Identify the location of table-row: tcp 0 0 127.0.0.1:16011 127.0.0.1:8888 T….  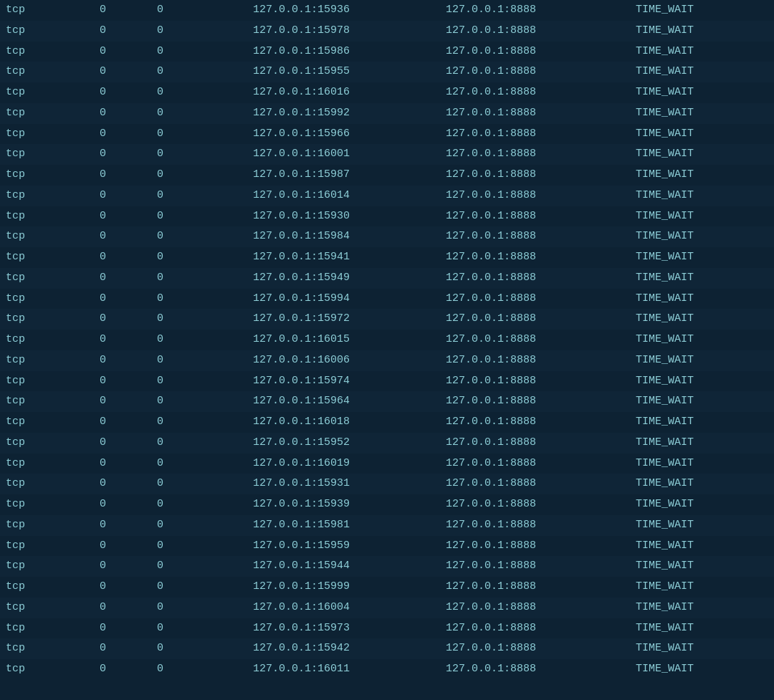
(387, 669).